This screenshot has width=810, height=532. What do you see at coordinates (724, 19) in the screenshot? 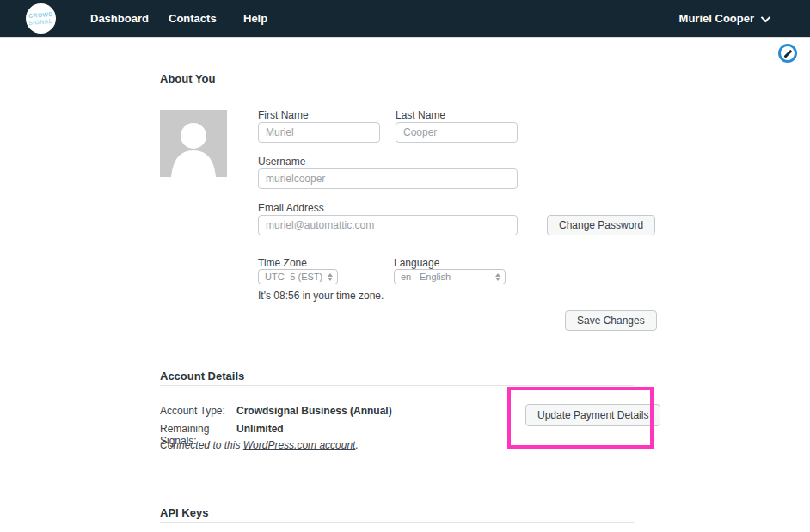
I see `user-menu: Muriel Cooper` at bounding box center [724, 19].